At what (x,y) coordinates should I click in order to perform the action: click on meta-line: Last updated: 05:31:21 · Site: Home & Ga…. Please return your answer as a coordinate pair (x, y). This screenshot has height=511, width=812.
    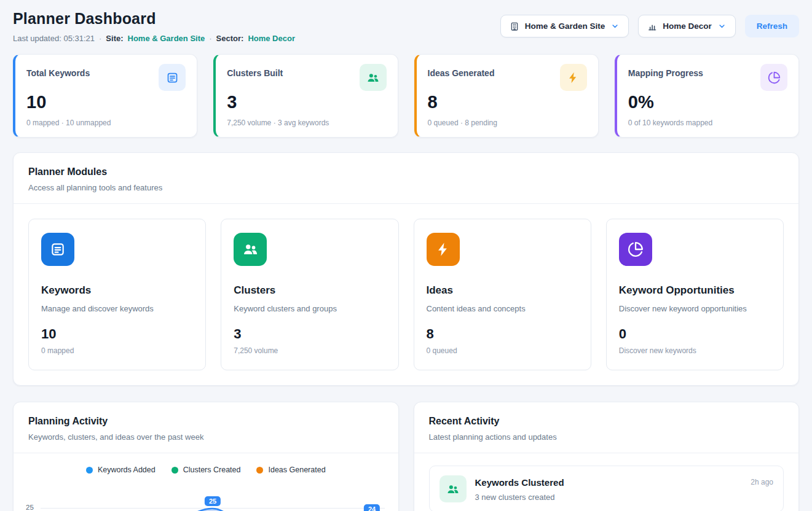
    Looking at the image, I should click on (154, 38).